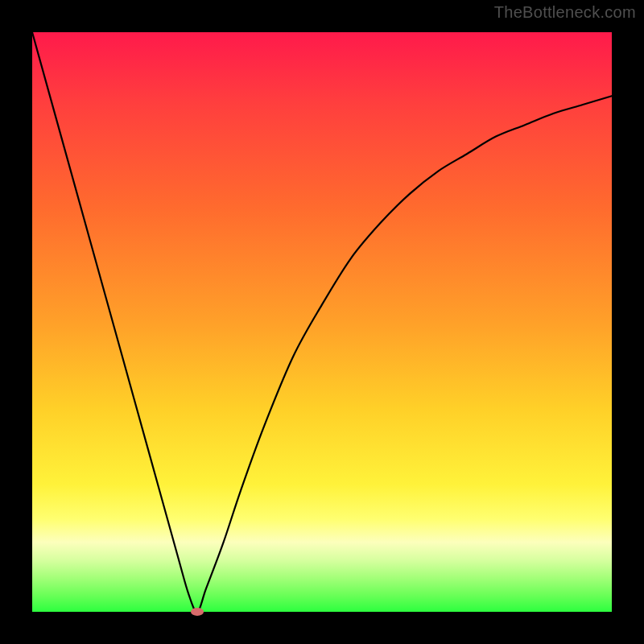  What do you see at coordinates (197, 612) in the screenshot?
I see `min-marker` at bounding box center [197, 612].